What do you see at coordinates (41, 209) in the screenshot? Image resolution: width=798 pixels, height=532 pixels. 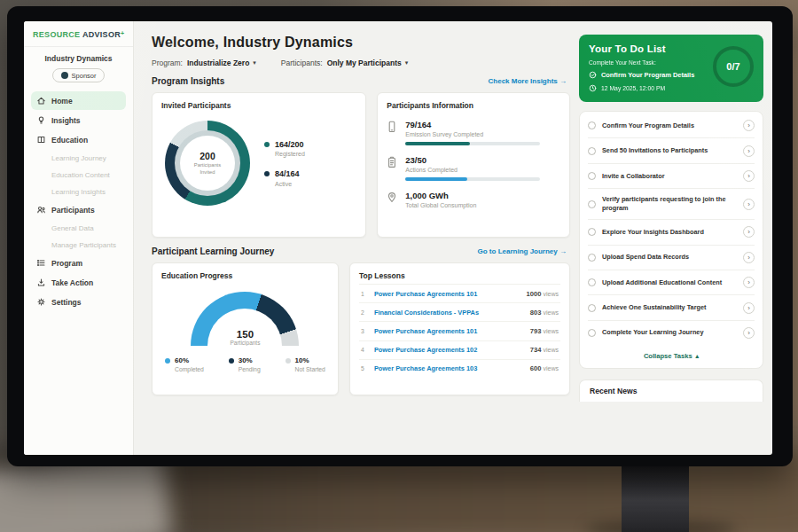 I see `people-icon` at bounding box center [41, 209].